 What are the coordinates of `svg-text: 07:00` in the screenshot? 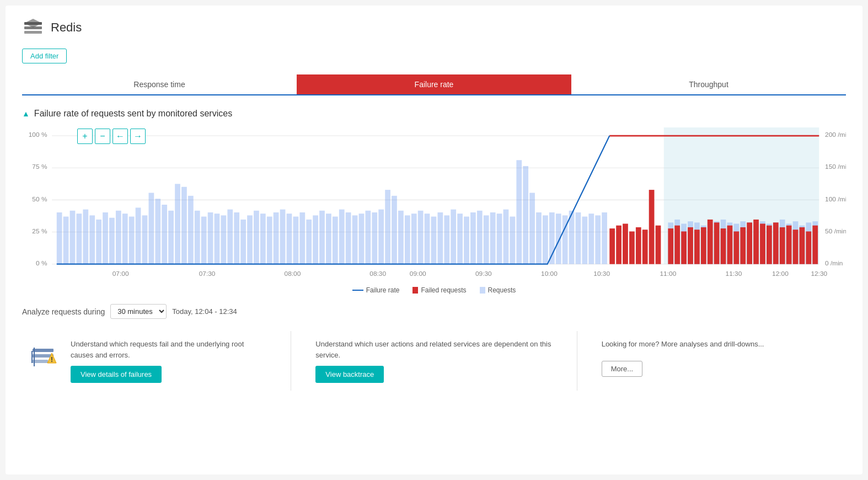 It's located at (121, 274).